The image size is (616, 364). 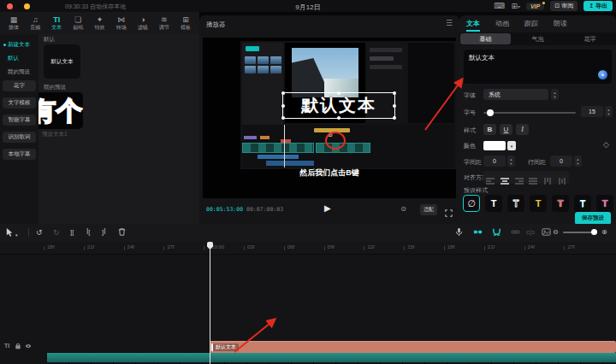 What do you see at coordinates (14, 58) in the screenshot?
I see `sidebar-item-default: 默认` at bounding box center [14, 58].